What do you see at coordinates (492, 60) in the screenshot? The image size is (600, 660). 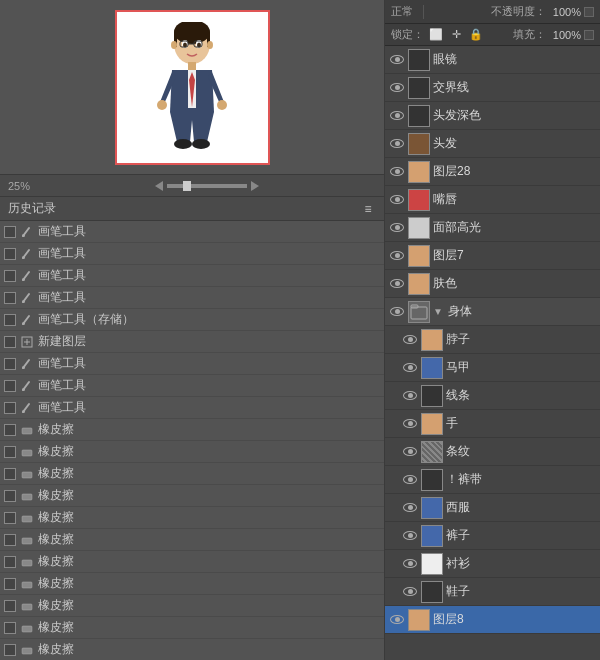 I see `layer-item: 眼镜` at bounding box center [492, 60].